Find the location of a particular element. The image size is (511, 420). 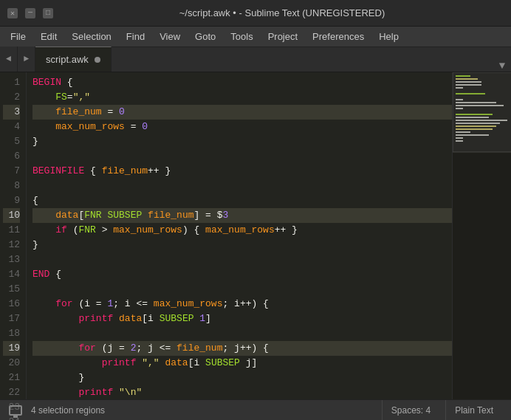

code-line: if (FNR > max_num_rows) { max_num_rows++… is located at coordinates (242, 230).